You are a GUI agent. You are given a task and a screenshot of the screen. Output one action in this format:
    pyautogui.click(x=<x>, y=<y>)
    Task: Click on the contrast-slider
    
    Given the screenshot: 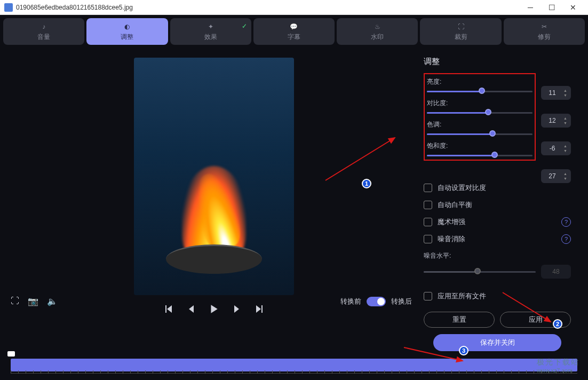 What is the action you would take?
    pyautogui.click(x=480, y=113)
    